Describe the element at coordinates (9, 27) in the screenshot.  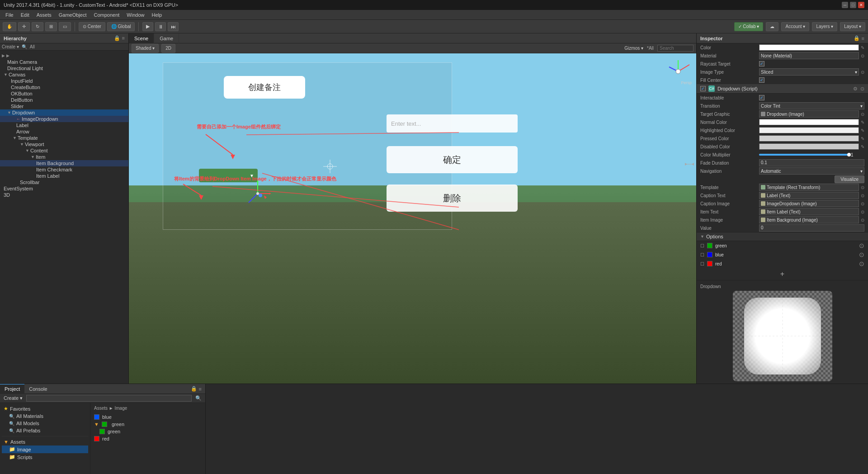
I see `hand-tool-button: ✋` at that location.